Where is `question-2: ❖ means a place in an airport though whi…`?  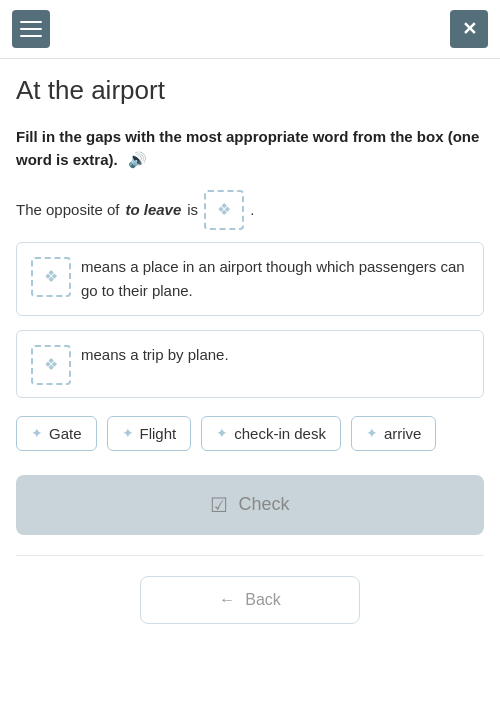 question-2: ❖ means a place in an airport though whi… is located at coordinates (250, 279).